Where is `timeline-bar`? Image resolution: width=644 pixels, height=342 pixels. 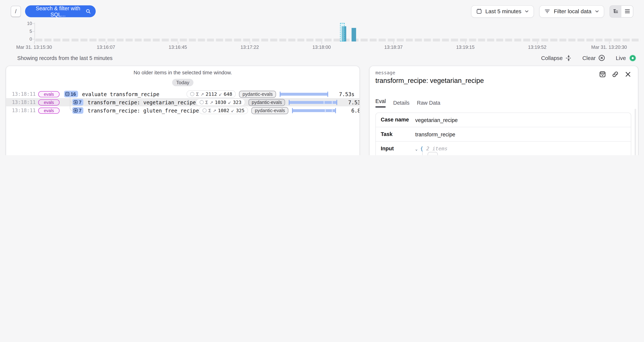 timeline-bar is located at coordinates (354, 34).